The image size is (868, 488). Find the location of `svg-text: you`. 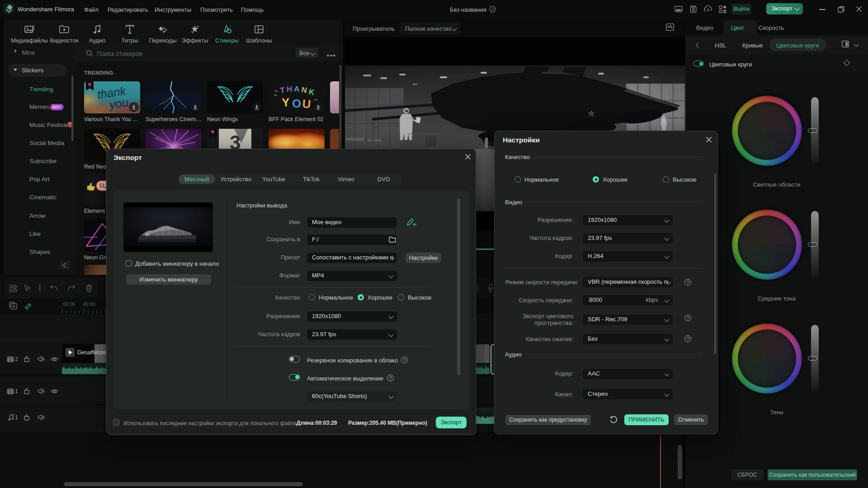

svg-text: you is located at coordinates (118, 103).